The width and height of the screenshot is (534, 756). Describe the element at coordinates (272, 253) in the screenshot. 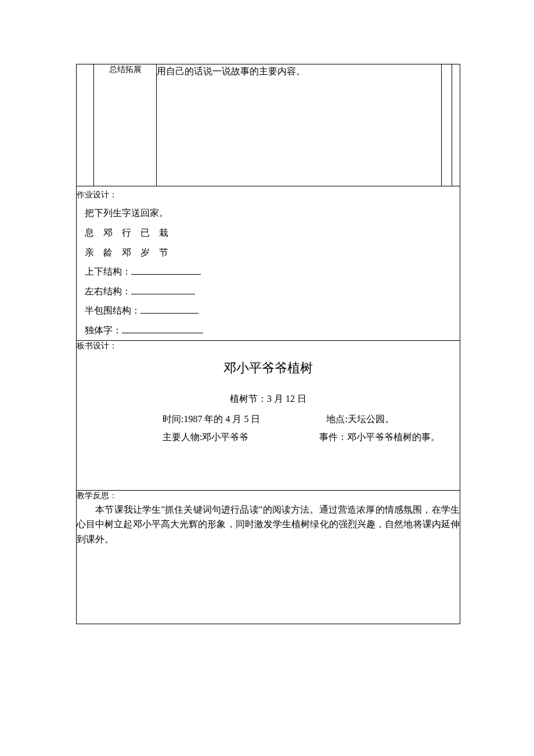

I see `char-line-2: 亲 龄 邓 岁 节` at that location.